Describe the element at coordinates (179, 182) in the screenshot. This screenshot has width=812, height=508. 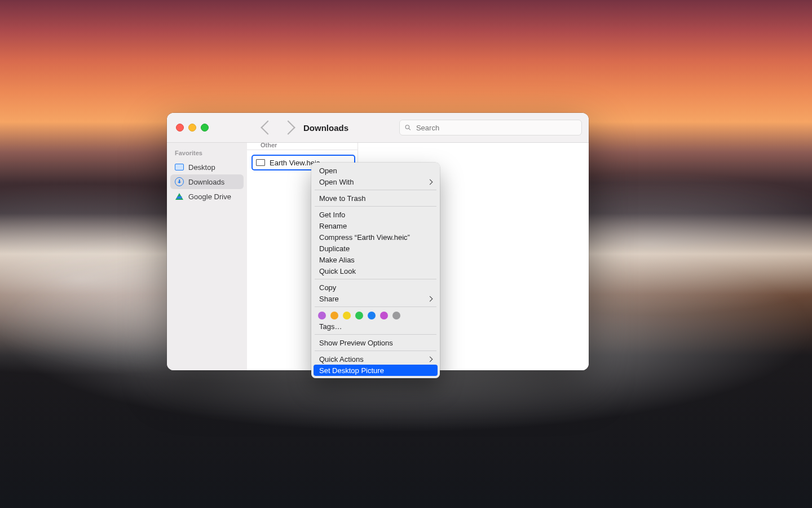
I see `download-icon` at that location.